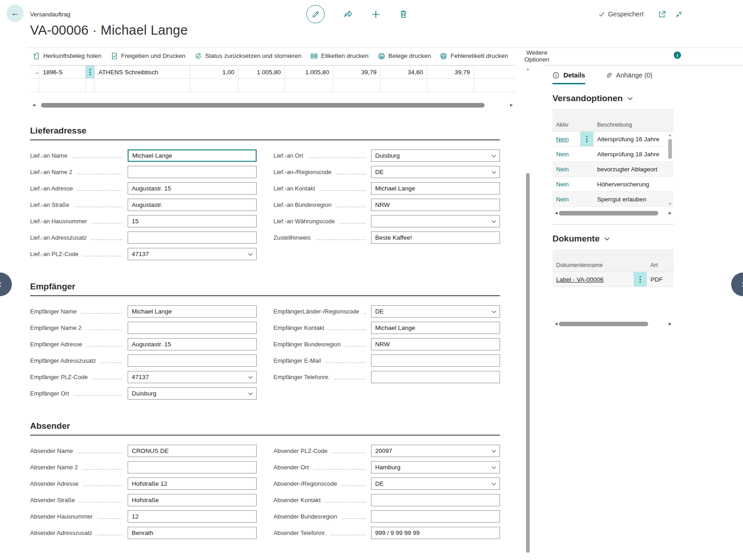  What do you see at coordinates (192, 394) in the screenshot?
I see `input-empfänger-ort: Duisburg` at bounding box center [192, 394].